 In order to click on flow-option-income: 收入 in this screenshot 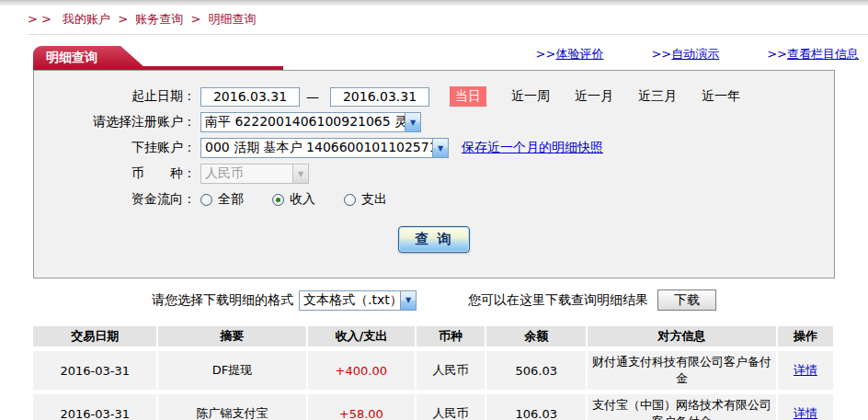, I will do `click(294, 199)`.